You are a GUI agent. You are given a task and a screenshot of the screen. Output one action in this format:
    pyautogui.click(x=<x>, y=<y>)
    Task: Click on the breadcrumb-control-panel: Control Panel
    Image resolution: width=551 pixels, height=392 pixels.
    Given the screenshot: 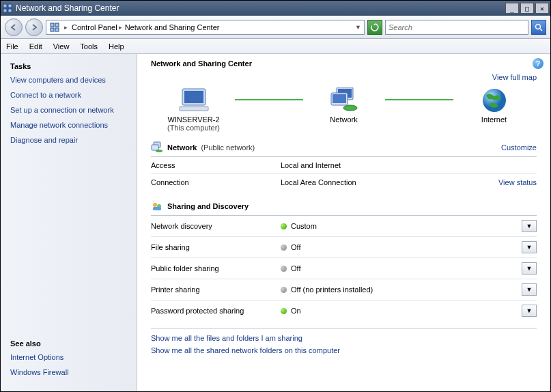 What is the action you would take?
    pyautogui.click(x=94, y=27)
    